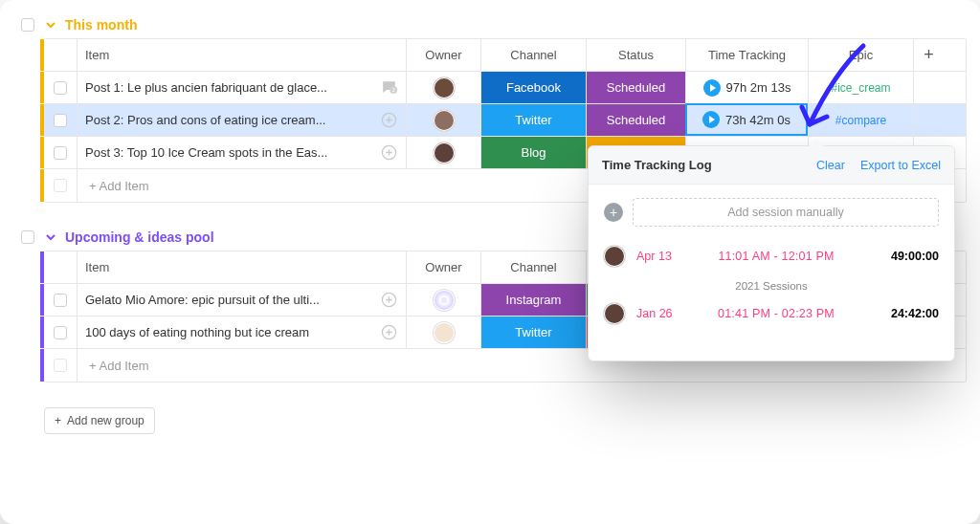 The width and height of the screenshot is (980, 524). I want to click on item-name: Post 3: Top 10 Ice Cream spots in the Ea…, so click(207, 153).